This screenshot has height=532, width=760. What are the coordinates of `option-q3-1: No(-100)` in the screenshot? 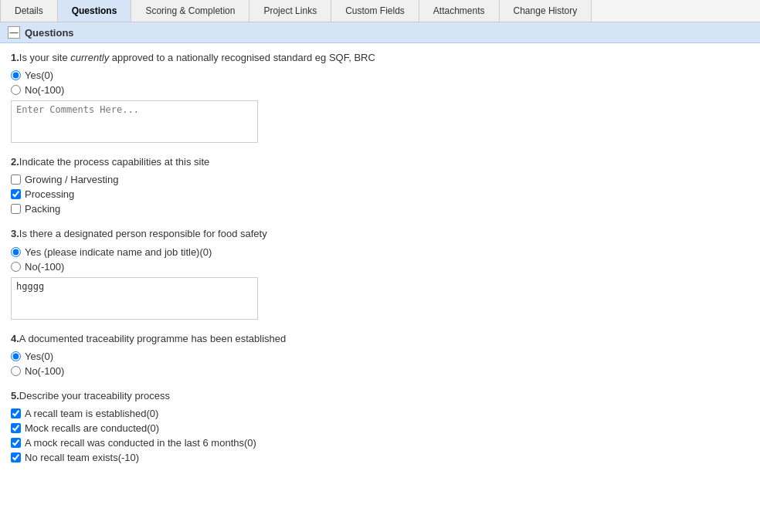 It's located at (380, 267).